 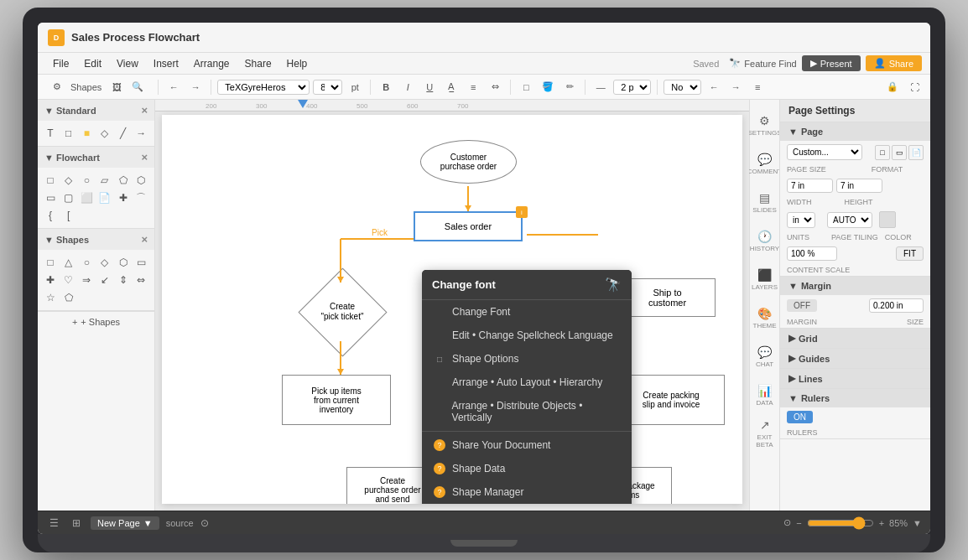 What do you see at coordinates (144, 240) in the screenshot?
I see `shapes-close: ×` at bounding box center [144, 240].